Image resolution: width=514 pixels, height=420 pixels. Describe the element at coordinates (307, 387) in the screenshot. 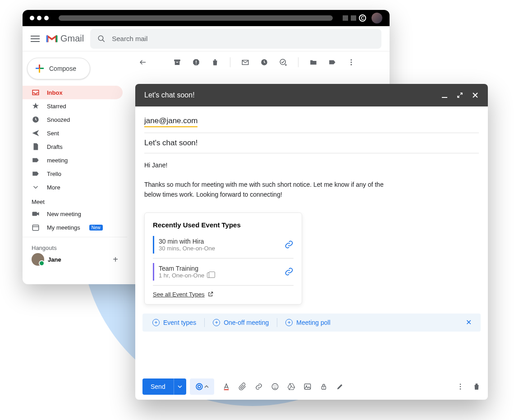

I see `image-icon` at that location.